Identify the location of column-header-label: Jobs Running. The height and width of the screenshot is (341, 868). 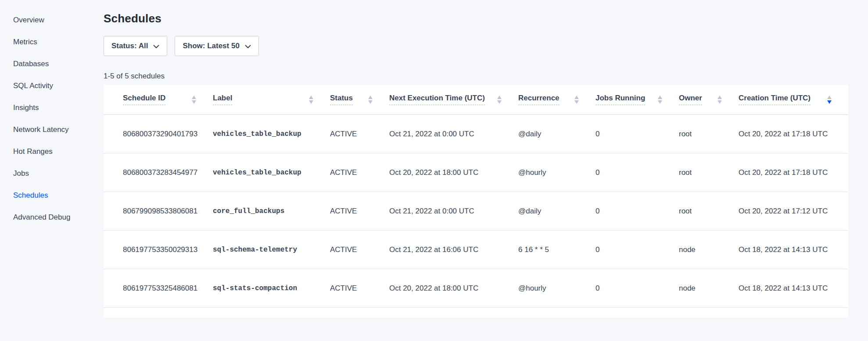
(621, 99).